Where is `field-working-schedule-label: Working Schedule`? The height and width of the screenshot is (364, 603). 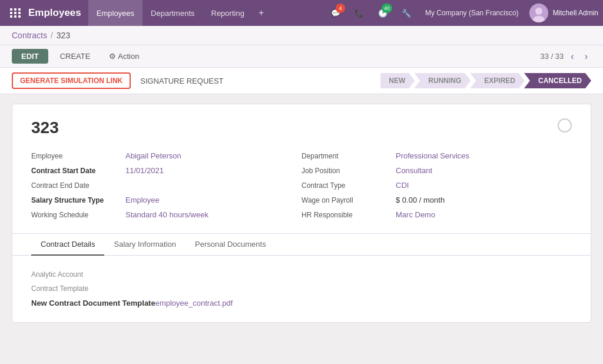 field-working-schedule-label: Working Schedule is located at coordinates (78, 214).